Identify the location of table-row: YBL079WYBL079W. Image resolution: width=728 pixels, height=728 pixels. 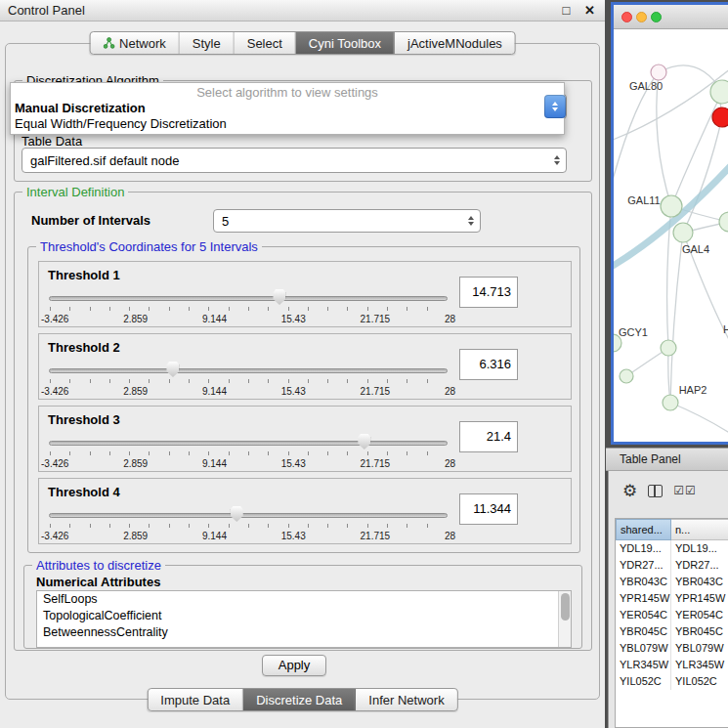
(672, 649).